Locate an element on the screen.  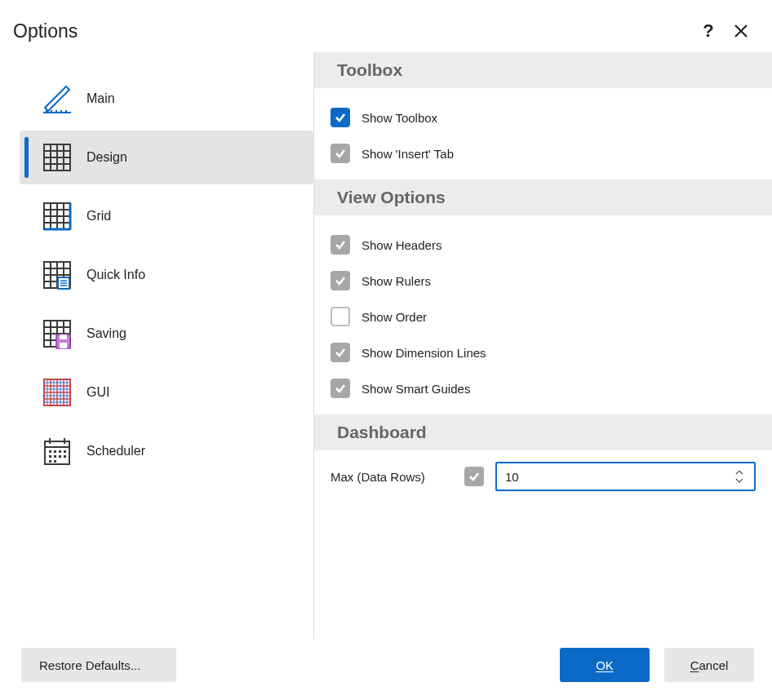
checkbox-show-insert-tab is located at coordinates (340, 153).